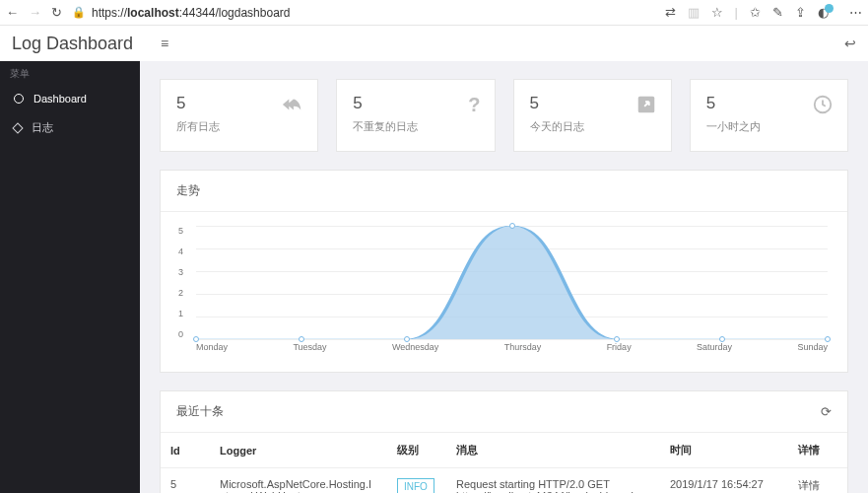 Image resolution: width=868 pixels, height=493 pixels. I want to click on cell-time: 2019/1/17 16:54:27, so click(724, 481).